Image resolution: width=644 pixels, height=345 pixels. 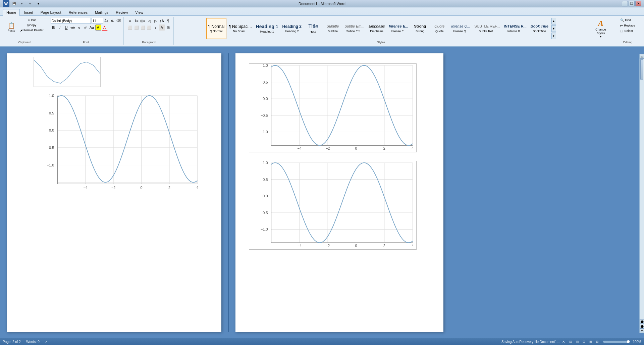 What do you see at coordinates (240, 29) in the screenshot?
I see `style-no-spacing: ¶ No Spaci... No Spaci...` at bounding box center [240, 29].